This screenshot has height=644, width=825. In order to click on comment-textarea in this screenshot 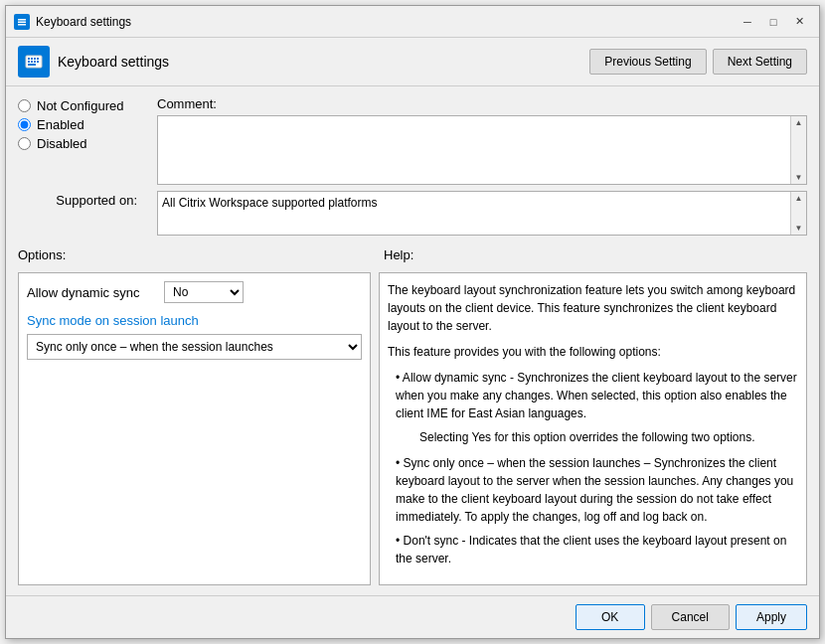, I will do `click(482, 150)`.